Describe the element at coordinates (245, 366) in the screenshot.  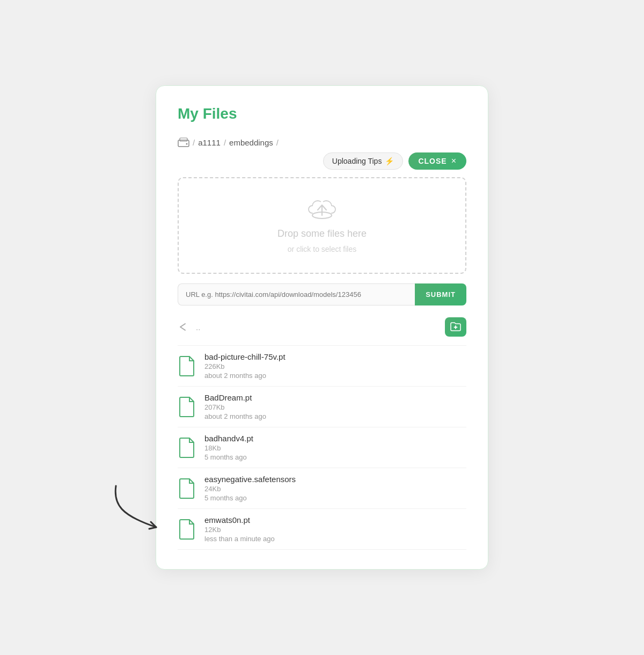
I see `file-size: 226Kb` at that location.